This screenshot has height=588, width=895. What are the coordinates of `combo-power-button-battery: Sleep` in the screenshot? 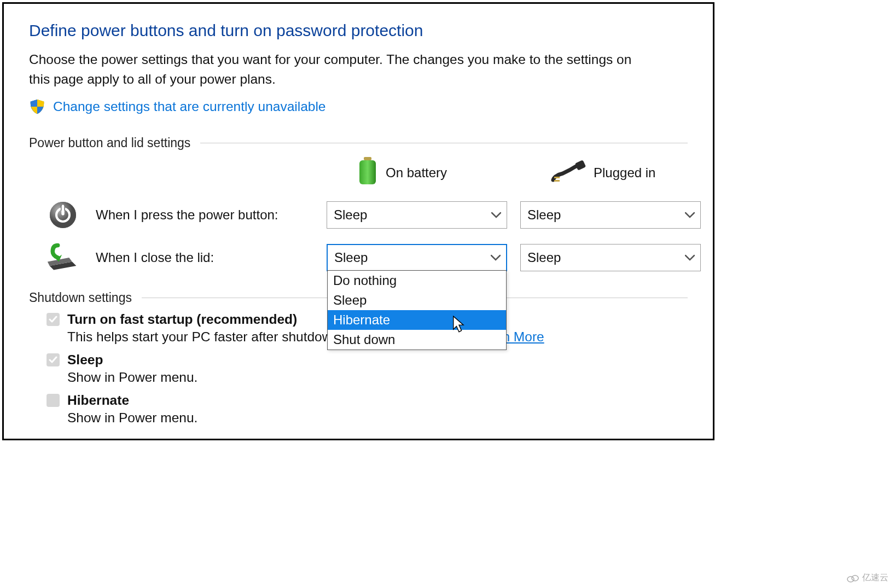 It's located at (417, 215).